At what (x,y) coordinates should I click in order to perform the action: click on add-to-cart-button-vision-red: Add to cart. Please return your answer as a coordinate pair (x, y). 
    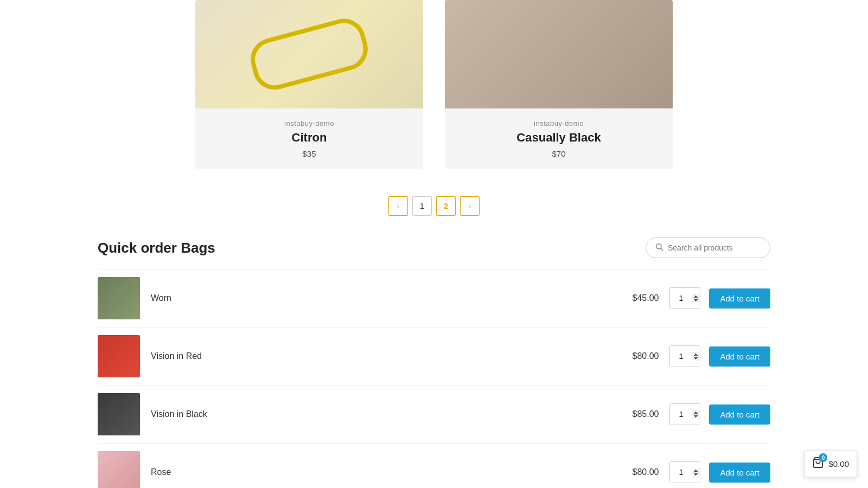
    Looking at the image, I should click on (740, 357).